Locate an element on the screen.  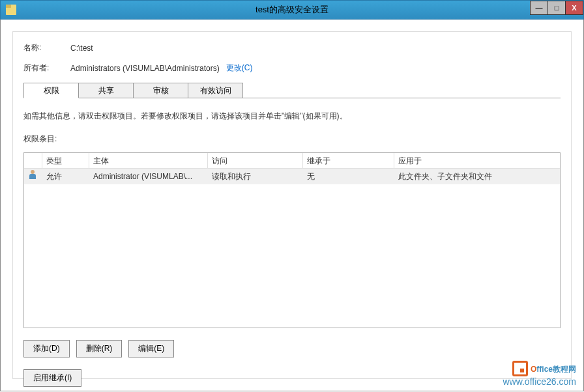
header-applies: 应用于 is located at coordinates (477, 160).